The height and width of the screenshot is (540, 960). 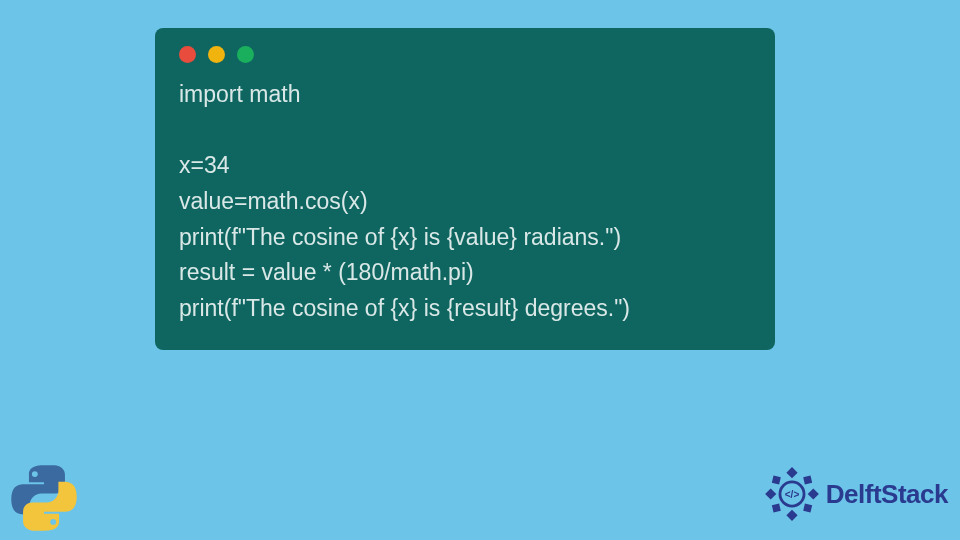 I want to click on code-line: print(f"The cosine of {x} is {result} de…, so click(x=404, y=308).